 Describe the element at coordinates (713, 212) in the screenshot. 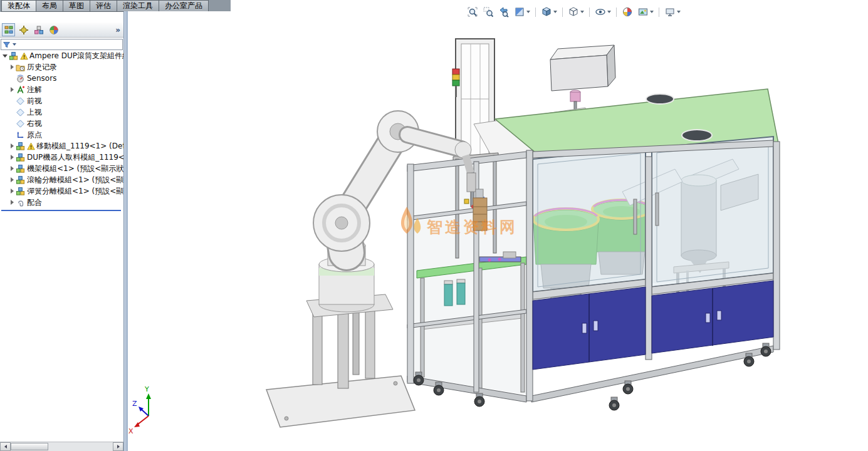

I see `glass-door-right` at that location.